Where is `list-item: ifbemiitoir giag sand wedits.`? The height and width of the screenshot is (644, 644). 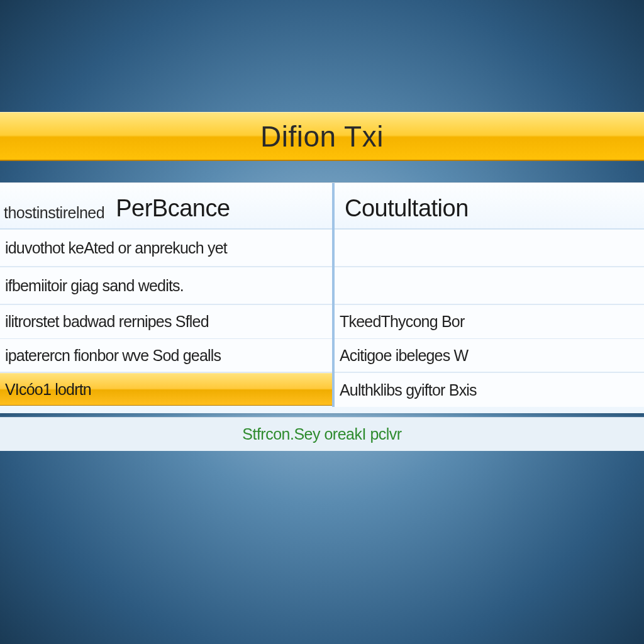
list-item: ifbemiitoir giag sand wedits. is located at coordinates (166, 286).